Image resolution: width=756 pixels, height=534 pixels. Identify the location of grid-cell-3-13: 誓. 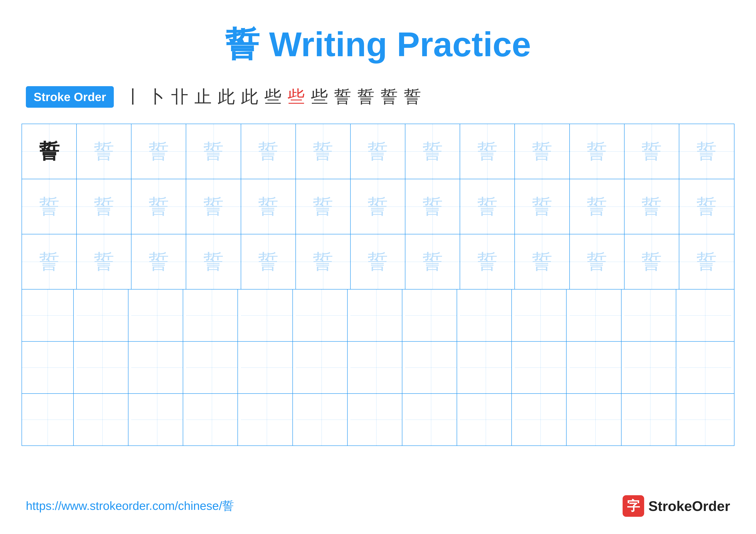
(707, 262).